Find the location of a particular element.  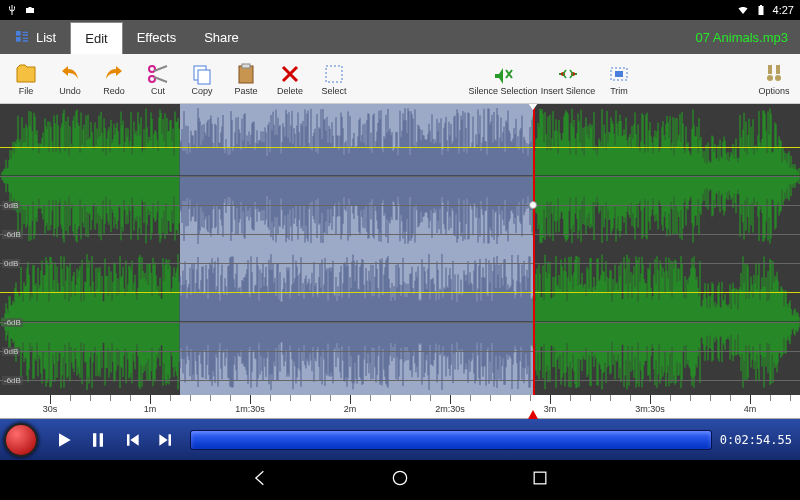

playhead is located at coordinates (534, 250).